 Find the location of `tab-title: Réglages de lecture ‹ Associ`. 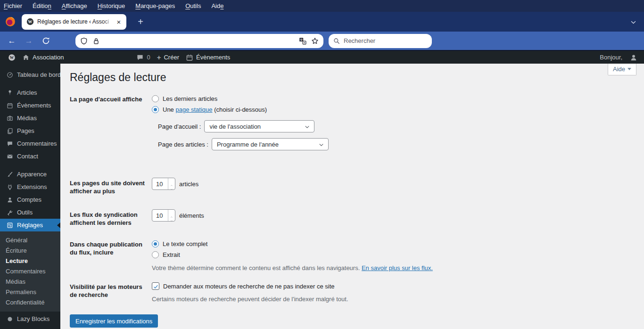

tab-title: Réglages de lecture ‹ Associ is located at coordinates (75, 22).